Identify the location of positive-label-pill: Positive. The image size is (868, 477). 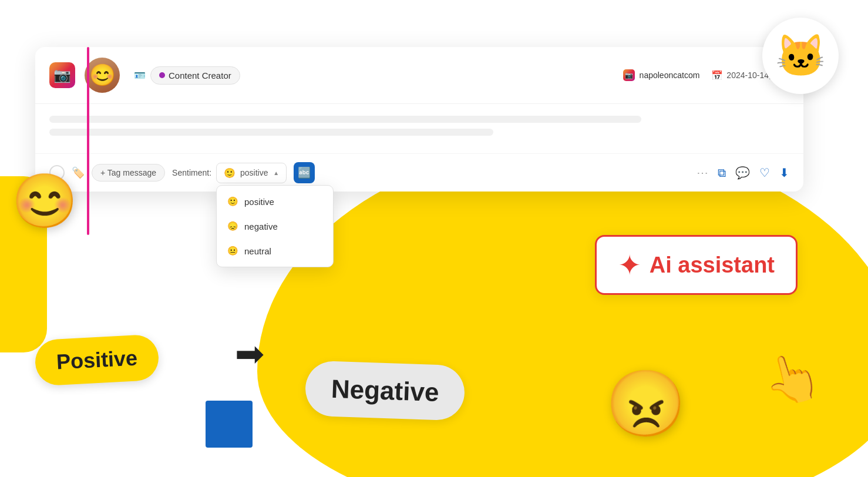
(97, 361).